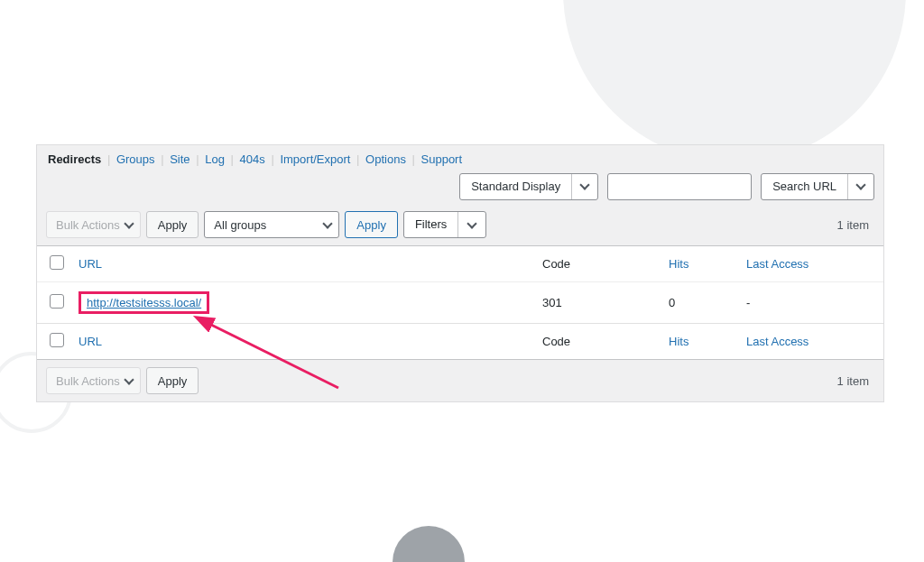 The width and height of the screenshot is (924, 562). I want to click on col-last-access: Last Access, so click(811, 264).